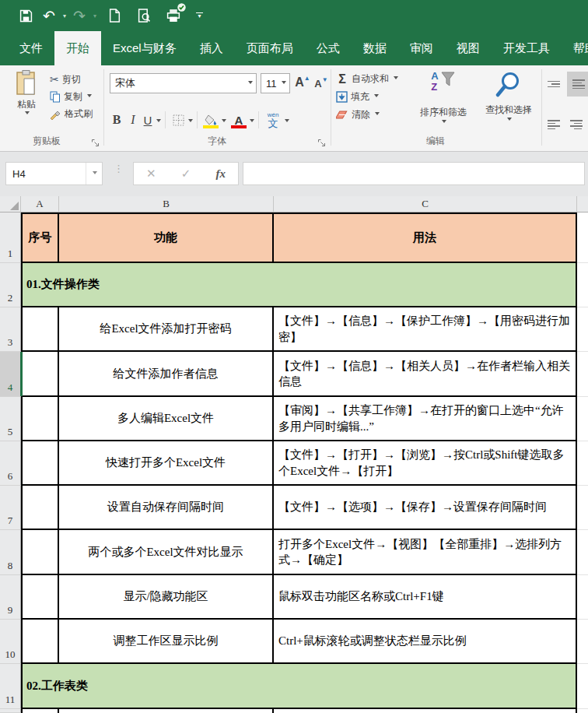 This screenshot has width=588, height=713. I want to click on row-header-9: 9, so click(11, 598).